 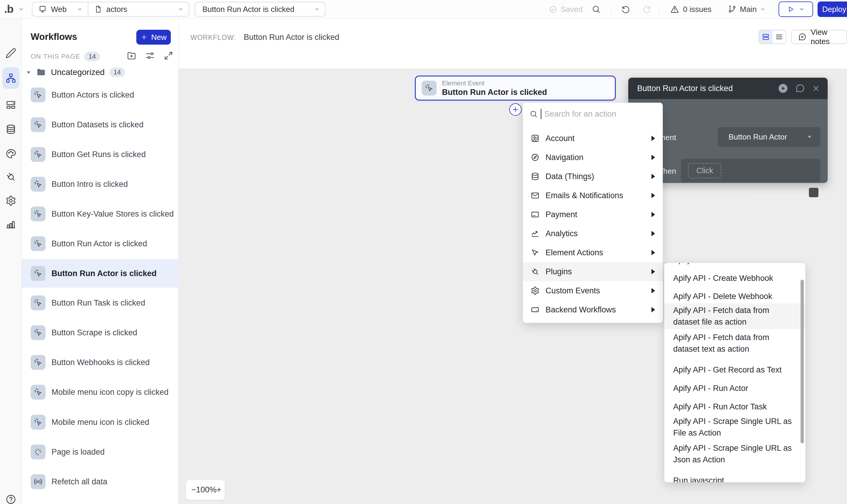 I want to click on page-select: actors, so click(x=139, y=9).